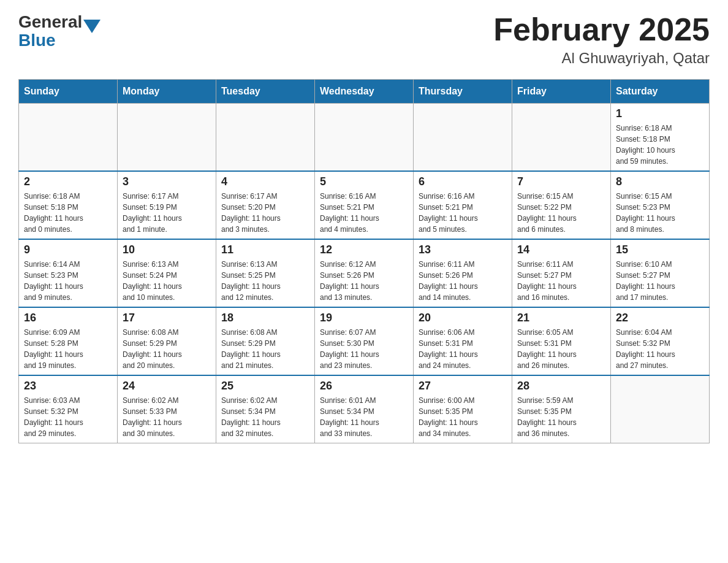 This screenshot has width=728, height=563. I want to click on day-number: 28, so click(561, 386).